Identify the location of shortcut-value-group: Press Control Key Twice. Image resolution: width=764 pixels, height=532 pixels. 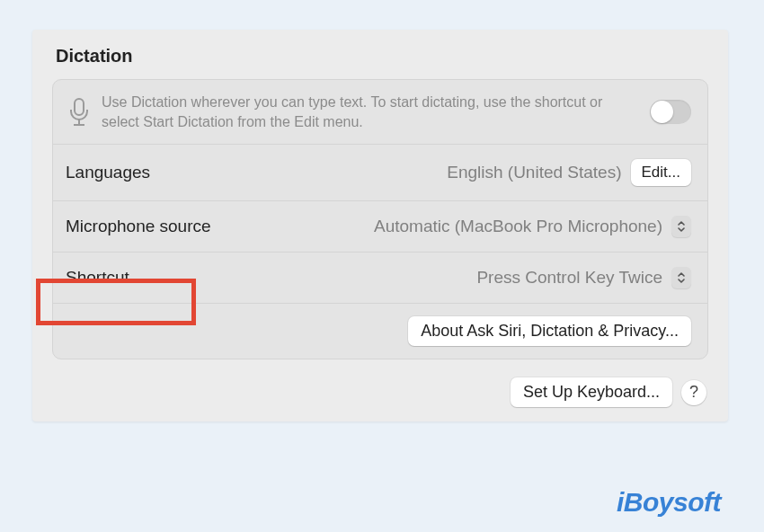
(584, 278).